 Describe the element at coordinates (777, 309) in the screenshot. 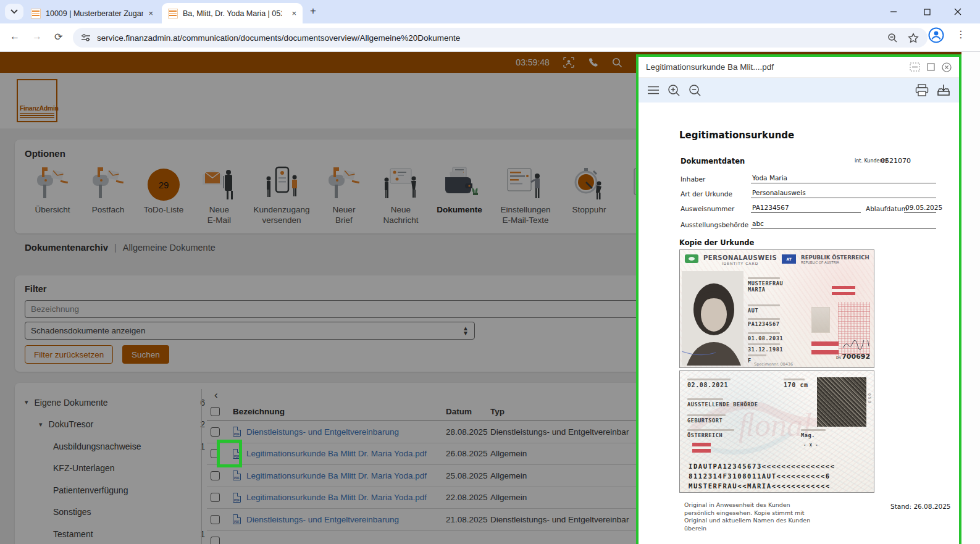

I see `id-card-front-image: PERSONALAUSWEIS IDENTITY CARD AT REPUBLI…` at that location.